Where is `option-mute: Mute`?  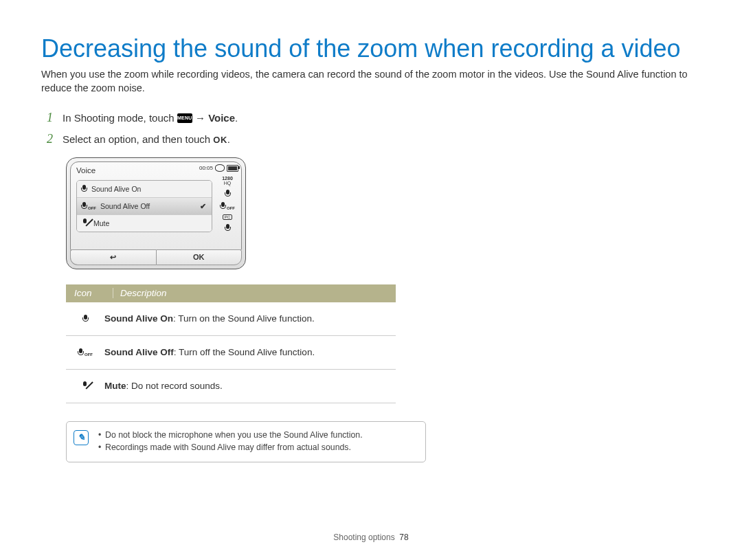
option-mute: Mute is located at coordinates (144, 223).